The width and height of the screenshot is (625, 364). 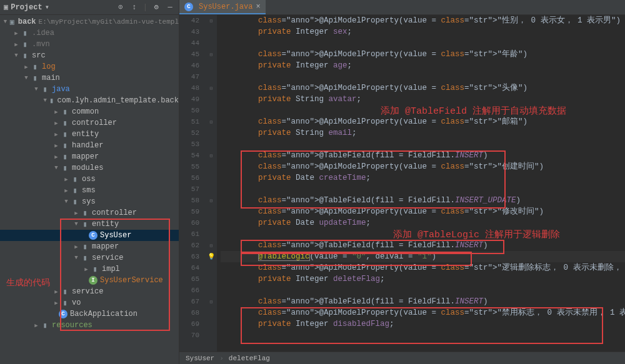 What do you see at coordinates (121, 7) in the screenshot?
I see `scroll-to-source-icon: ⊙` at bounding box center [121, 7].